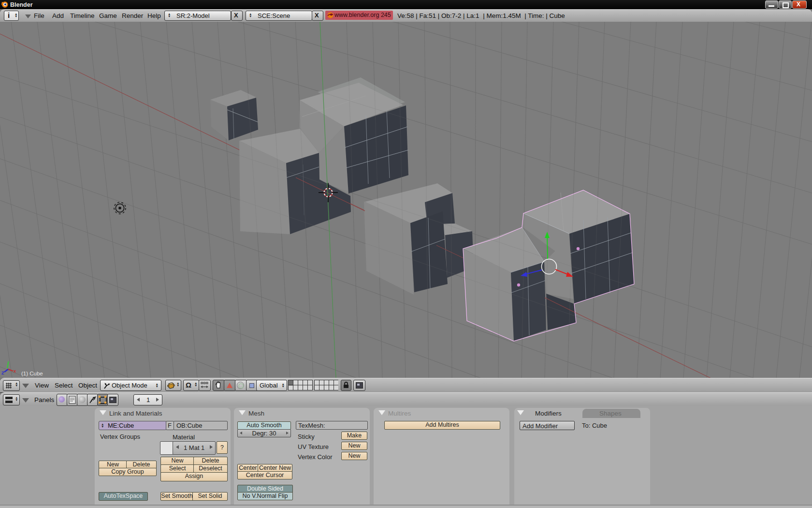 The image size is (812, 508). I want to click on svg-text: x, so click(14, 371).